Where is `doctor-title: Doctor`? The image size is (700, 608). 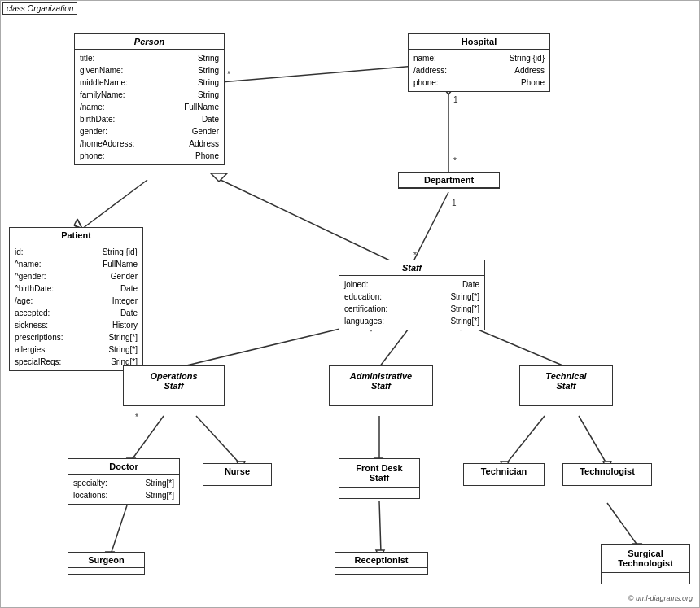 doctor-title: Doctor is located at coordinates (124, 467).